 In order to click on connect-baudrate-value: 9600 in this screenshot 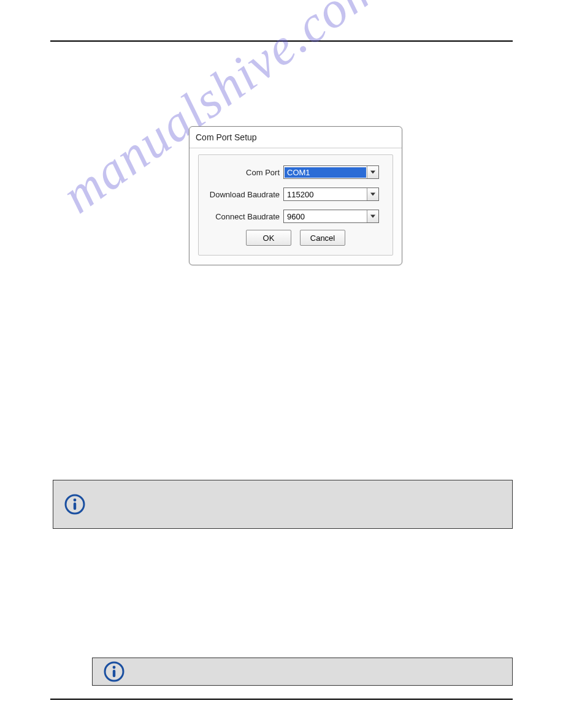, I will do `click(325, 217)`.